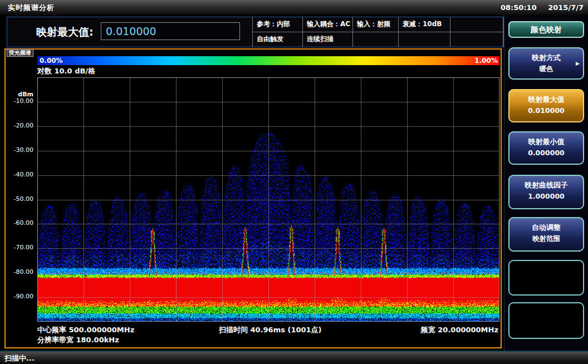  I want to click on sweep-time-label: 扫描时间 40.96ms (1001点), so click(271, 330).